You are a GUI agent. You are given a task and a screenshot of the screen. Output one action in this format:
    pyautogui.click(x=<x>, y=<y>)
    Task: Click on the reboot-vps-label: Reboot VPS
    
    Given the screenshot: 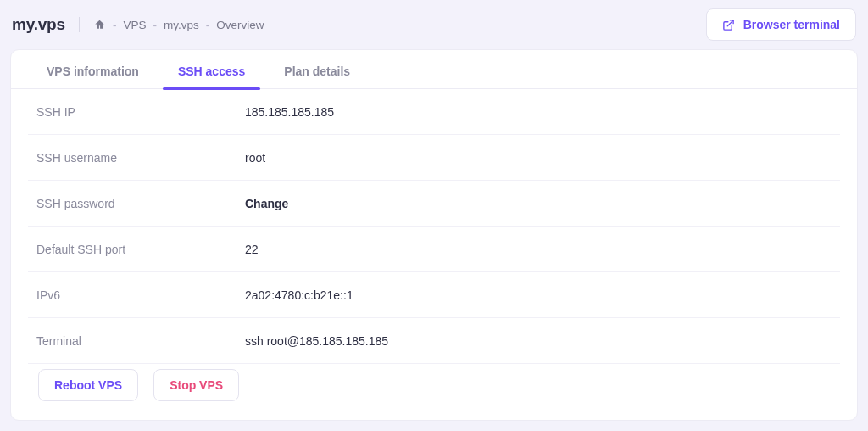 What is the action you would take?
    pyautogui.click(x=88, y=385)
    